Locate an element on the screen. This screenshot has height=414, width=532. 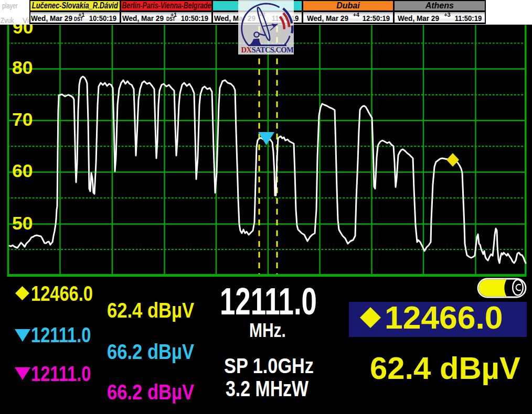
svg-text: DXSATCS.COM is located at coordinates (268, 50).